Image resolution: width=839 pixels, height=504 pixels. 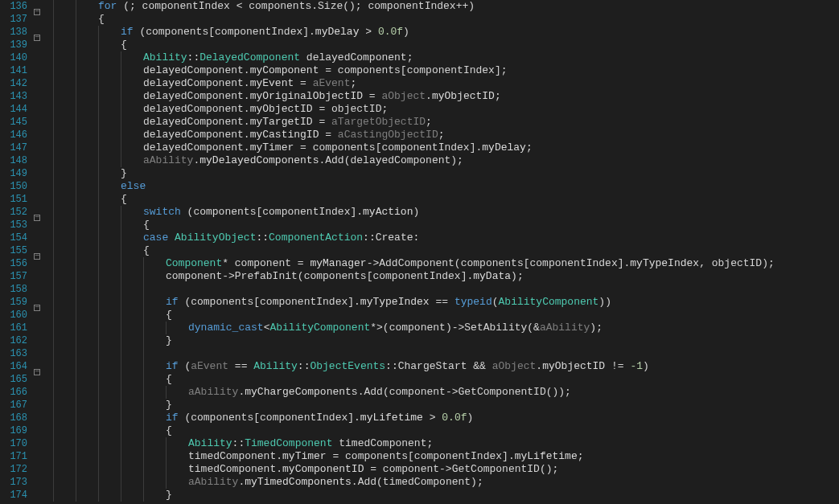 What do you see at coordinates (442, 469) in the screenshot?
I see `code-line: timedComponent.myComponentID = component…` at bounding box center [442, 469].